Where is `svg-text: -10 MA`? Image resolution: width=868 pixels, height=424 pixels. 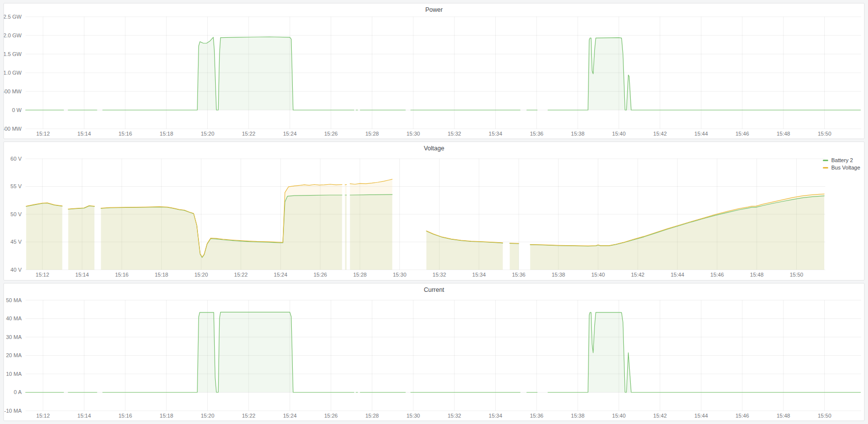
svg-text: -10 MA is located at coordinates (13, 411).